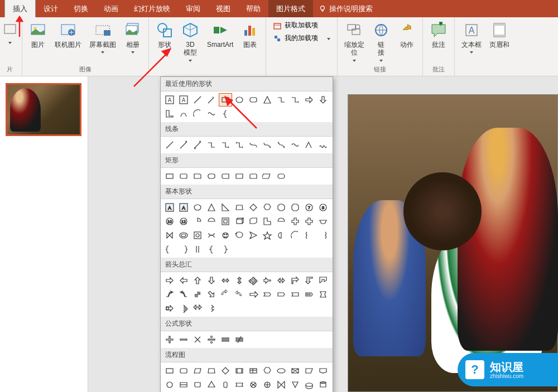 The width and height of the screenshot is (558, 392). Describe the element at coordinates (211, 100) in the screenshot. I see `shape-line-arrow` at that location.